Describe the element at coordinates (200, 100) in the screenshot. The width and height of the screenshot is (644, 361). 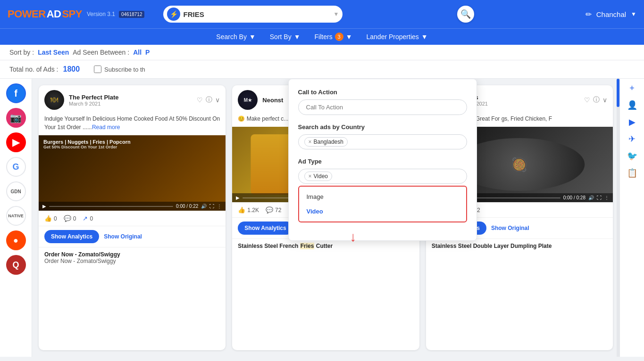
I see `card-1-like-btn: ♡` at that location.